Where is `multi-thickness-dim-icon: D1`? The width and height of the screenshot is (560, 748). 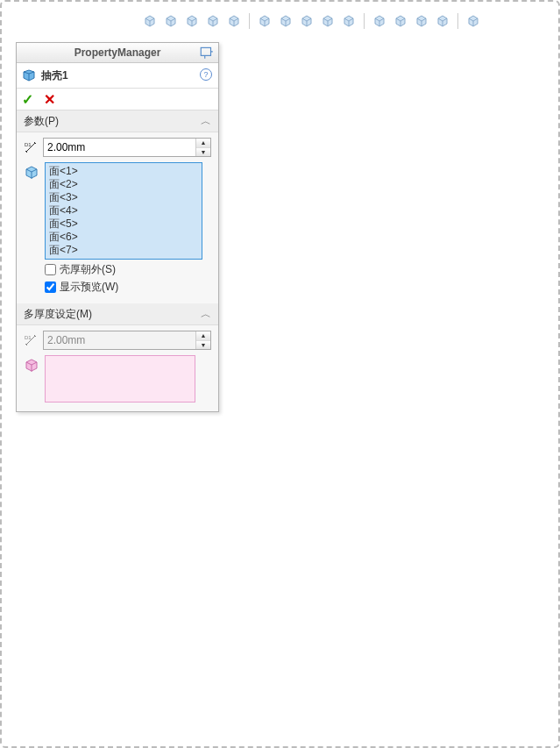 multi-thickness-dim-icon: D1 is located at coordinates (31, 340).